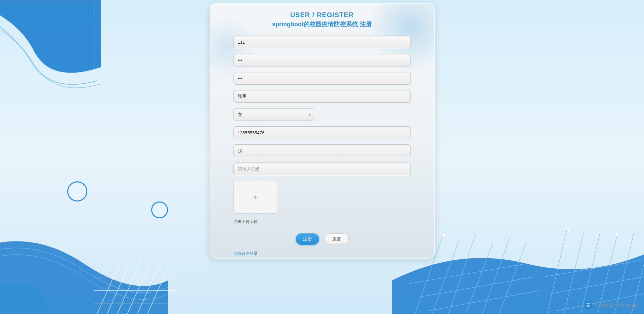 This screenshot has height=314, width=644. Describe the element at coordinates (322, 96) in the screenshot. I see `realname-input` at that location.